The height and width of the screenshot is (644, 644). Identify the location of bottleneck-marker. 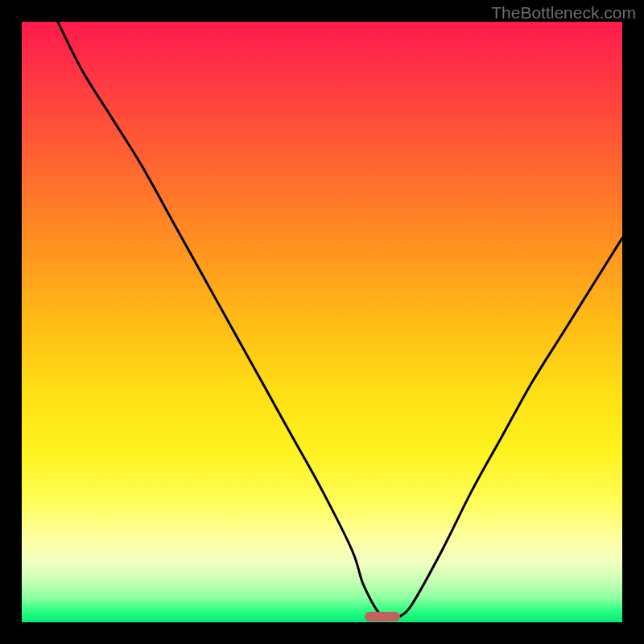
(382, 617).